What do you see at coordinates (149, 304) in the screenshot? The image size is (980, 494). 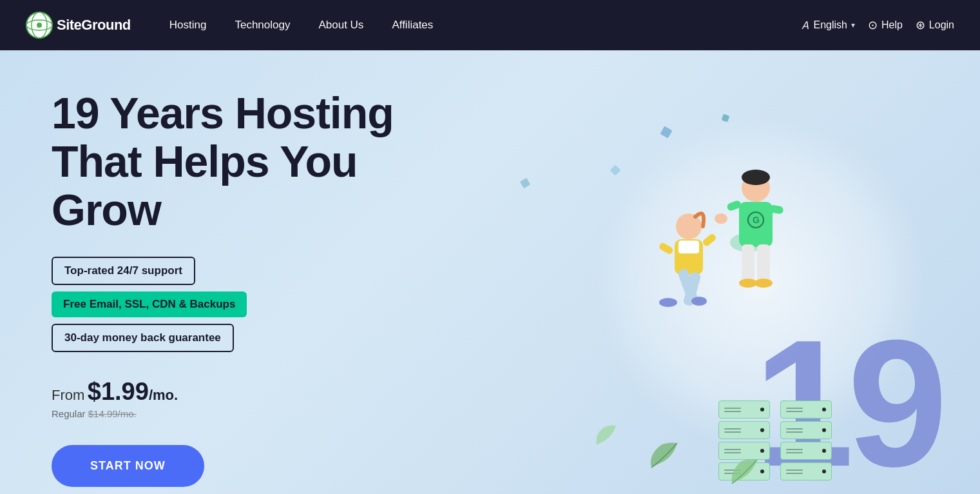 I see `badge-features: Free Email, SSL, CDN & Backups` at bounding box center [149, 304].